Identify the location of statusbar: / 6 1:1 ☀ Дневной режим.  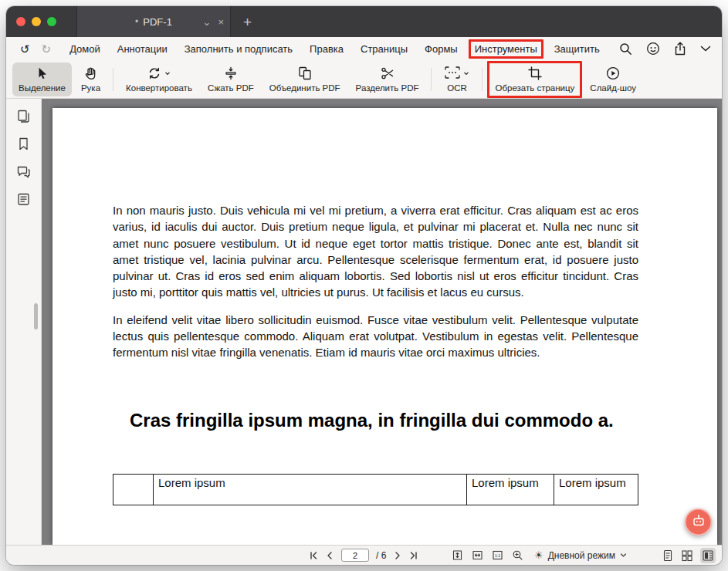
(364, 555).